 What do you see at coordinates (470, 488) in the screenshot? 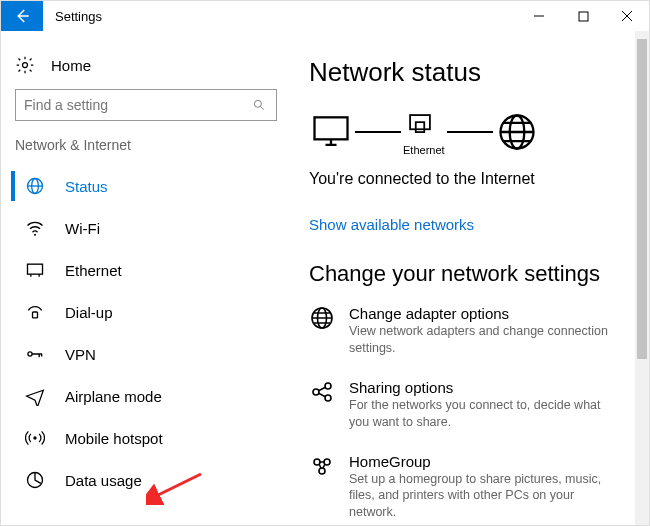
I see `setting-homegroup: HomeGroup Set up a homegroup to share pi…` at bounding box center [470, 488].